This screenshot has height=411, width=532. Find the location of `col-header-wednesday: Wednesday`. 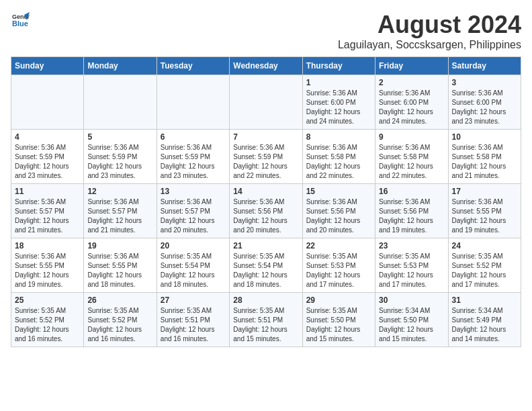

col-header-wednesday: Wednesday is located at coordinates (266, 66).